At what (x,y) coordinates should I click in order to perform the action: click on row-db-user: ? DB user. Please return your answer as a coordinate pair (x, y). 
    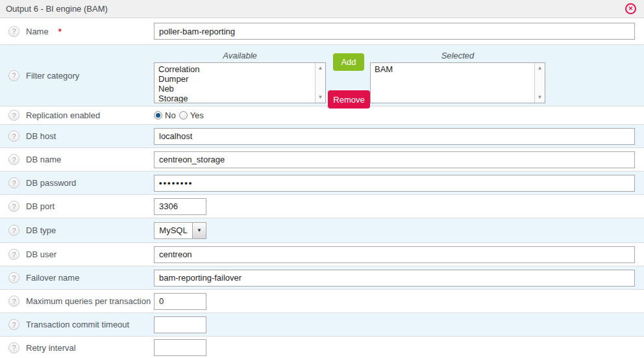
    Looking at the image, I should click on (322, 254).